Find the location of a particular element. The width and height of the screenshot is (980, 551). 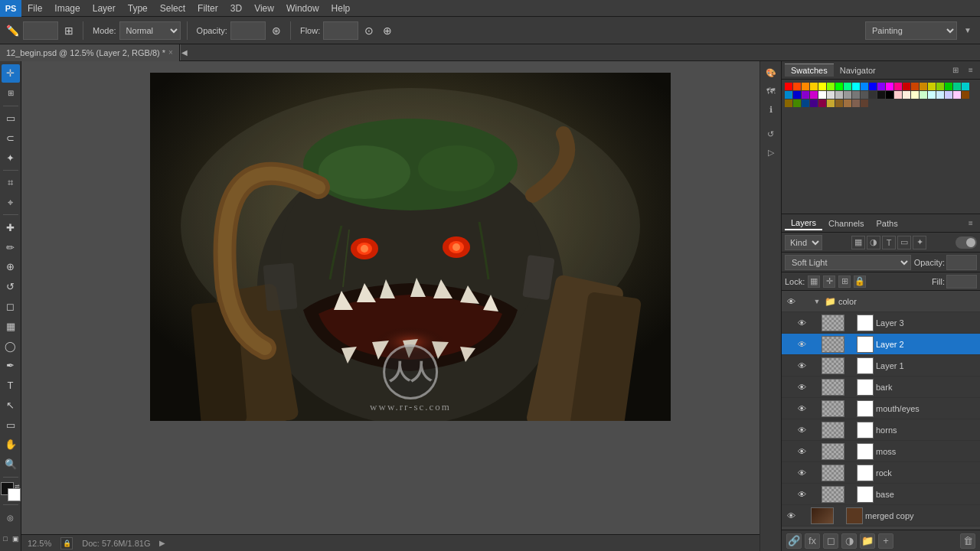

add-group-btn: 📁 is located at coordinates (867, 541).